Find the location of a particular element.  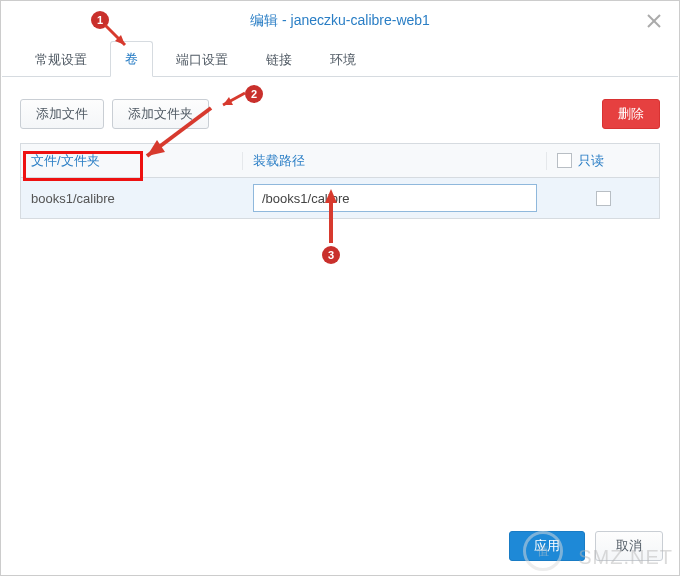

col-mount-header: 装载路径 is located at coordinates (395, 161).